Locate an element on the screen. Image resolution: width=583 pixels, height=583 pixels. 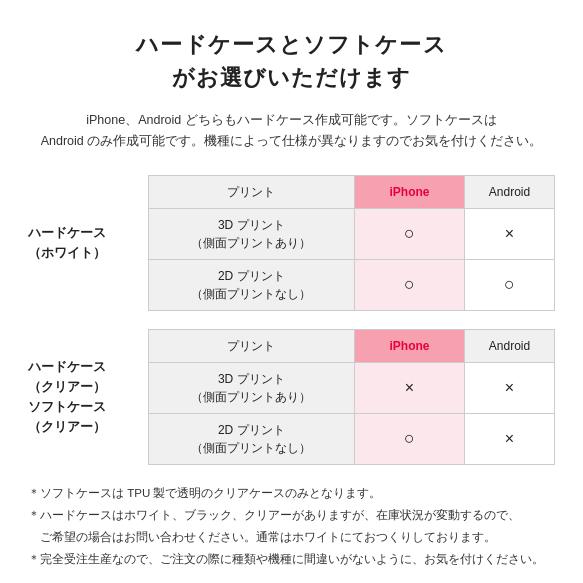
table2-row1-android: × is located at coordinates (510, 388).